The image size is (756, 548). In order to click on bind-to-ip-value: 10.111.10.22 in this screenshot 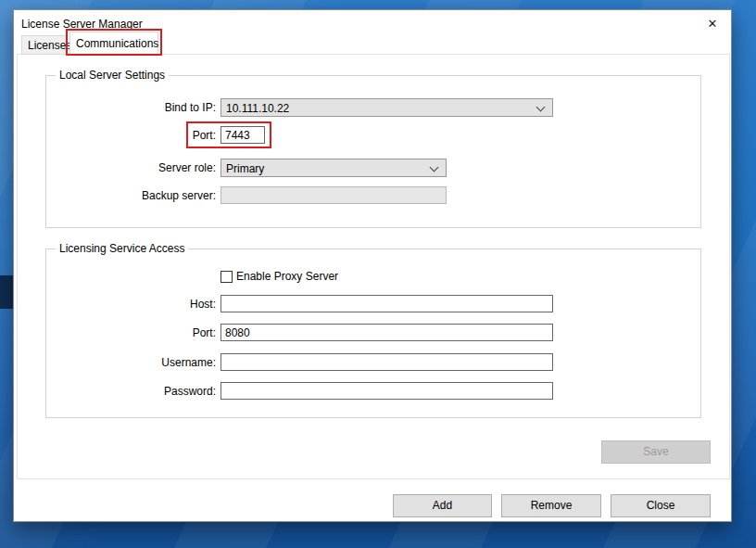, I will do `click(258, 108)`.